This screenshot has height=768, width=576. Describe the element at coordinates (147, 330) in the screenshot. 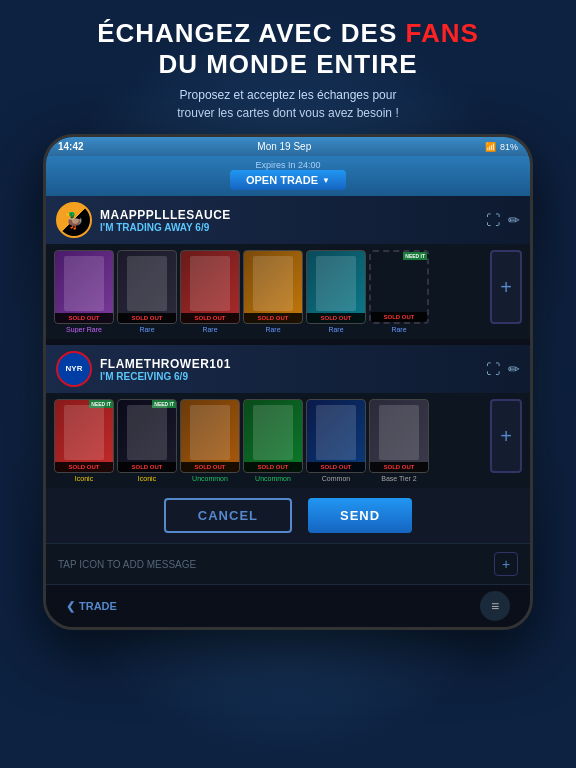

I see `trader1-card-label-2: Rare` at that location.